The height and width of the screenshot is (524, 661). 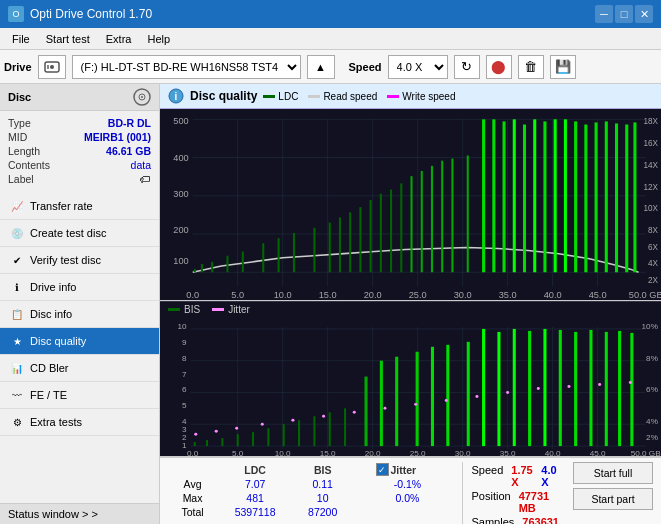 What do you see at coordinates (184, 342) in the screenshot?
I see `svg-text: 9` at bounding box center [184, 342].